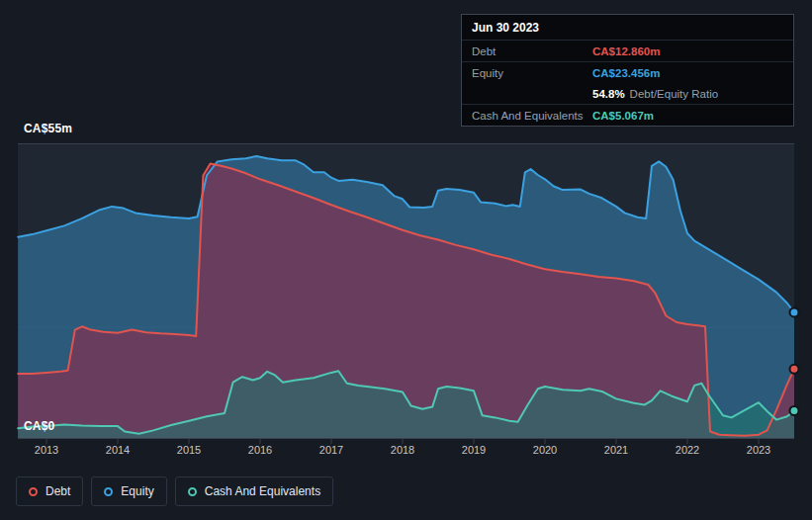 Image resolution: width=812 pixels, height=520 pixels. Describe the element at coordinates (627, 51) in the screenshot. I see `tooltip-debt-row: Debt CA$12.860m` at that location.